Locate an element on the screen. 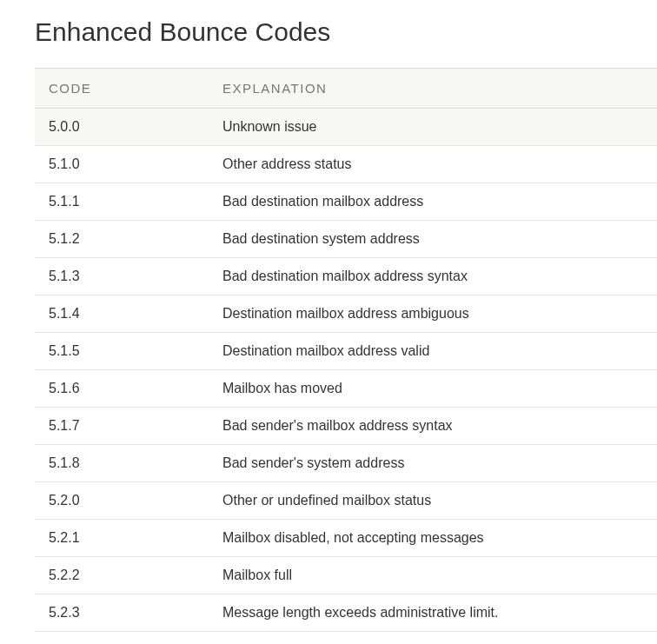  table-row: 5.1.0Other address status is located at coordinates (346, 165).